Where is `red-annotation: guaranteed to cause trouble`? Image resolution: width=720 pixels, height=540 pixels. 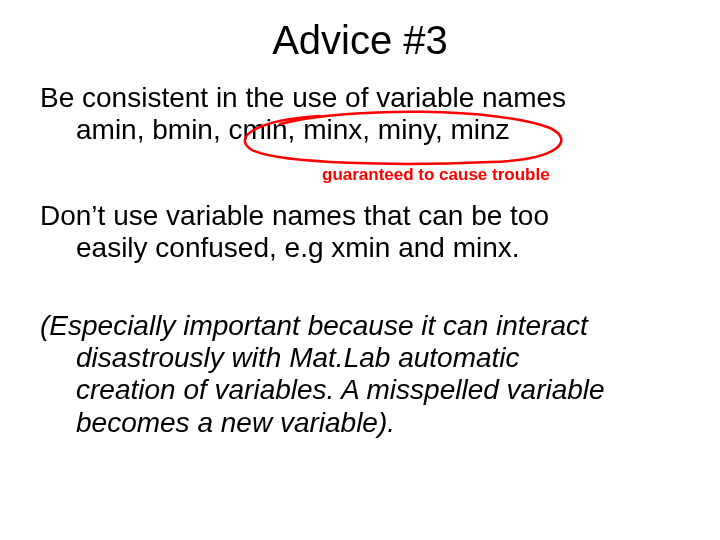
red-annotation: guaranteed to cause trouble is located at coordinates (436, 175).